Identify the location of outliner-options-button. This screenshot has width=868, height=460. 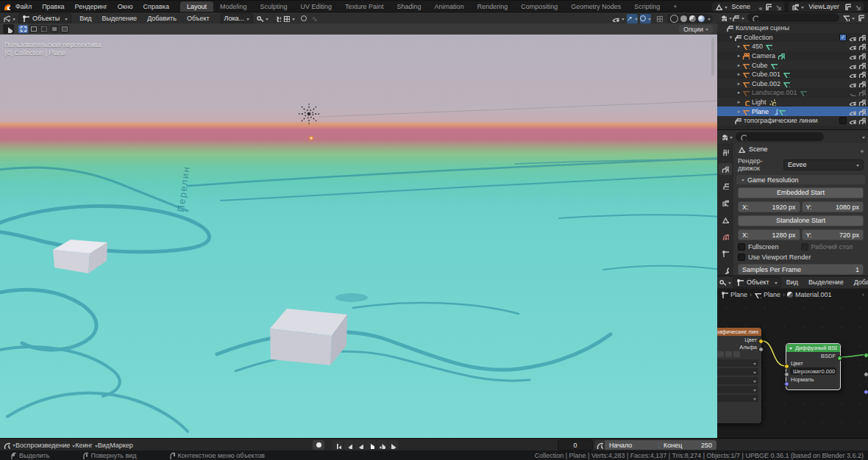
(861, 18).